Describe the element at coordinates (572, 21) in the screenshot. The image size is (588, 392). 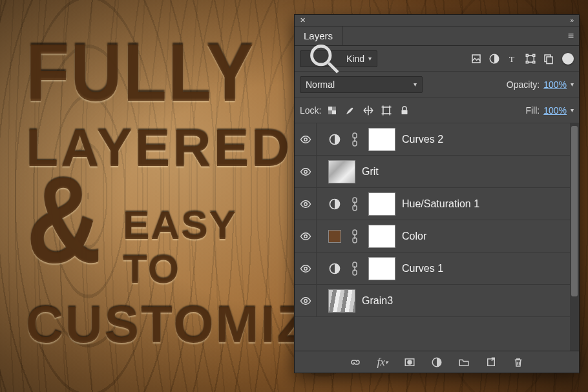
I see `collapse-icon: »` at that location.